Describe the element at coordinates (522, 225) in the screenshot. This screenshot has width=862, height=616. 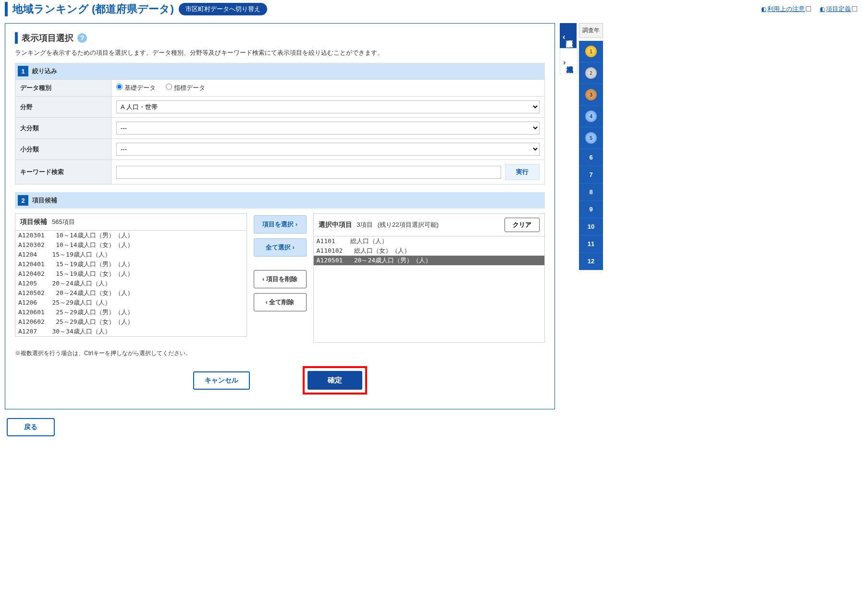
I see `clear-button: クリア` at that location.